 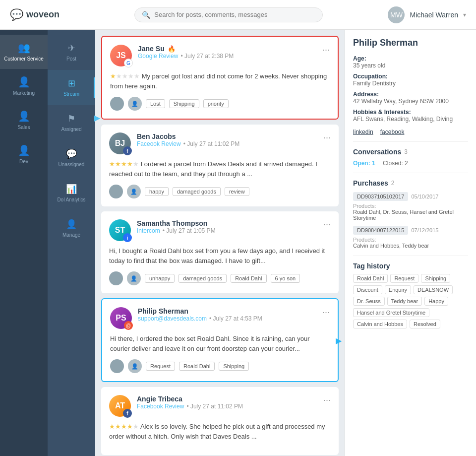 I want to click on card-jane-su: JS G Jane Su 🔥 Google Review • July 27 a…, so click(x=220, y=77).